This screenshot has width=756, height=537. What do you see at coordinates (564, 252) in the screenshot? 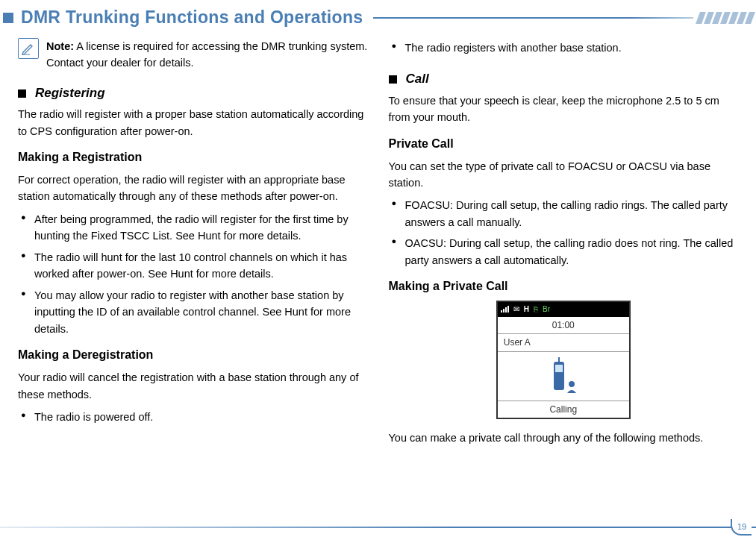
I see `list-item: OACSU: During call setup, the calling ra…` at bounding box center [564, 252].